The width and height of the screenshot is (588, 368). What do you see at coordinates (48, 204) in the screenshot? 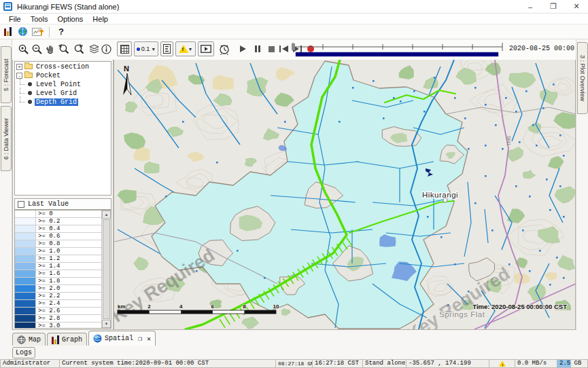
I see `last-value-label: Last Value` at bounding box center [48, 204].